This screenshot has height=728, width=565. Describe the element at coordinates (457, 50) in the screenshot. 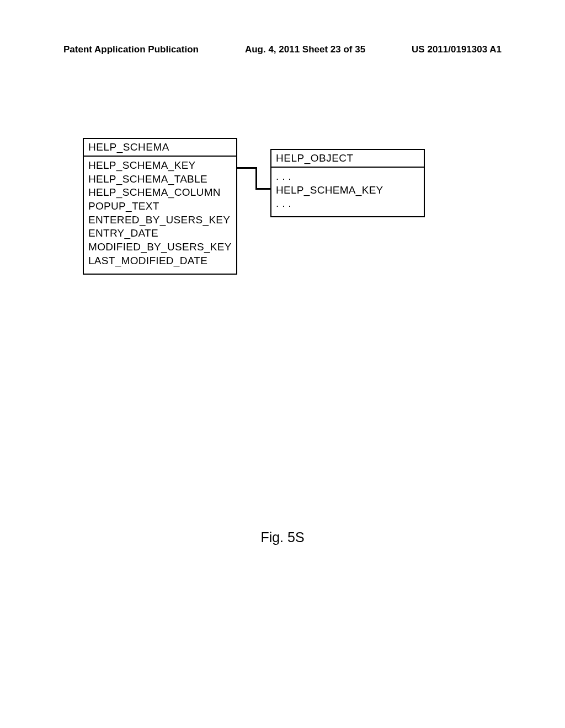

I see `header-publication-number: US 2011/0191303 A1` at that location.